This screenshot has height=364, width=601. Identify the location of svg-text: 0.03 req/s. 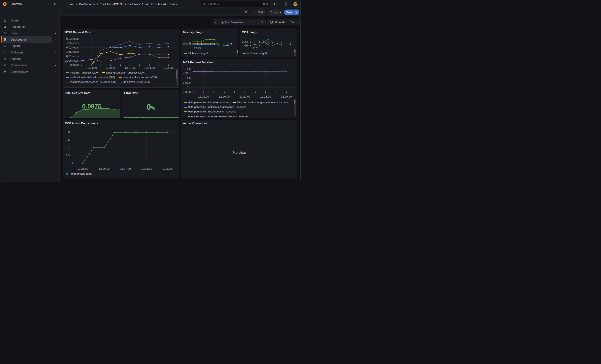
(72, 39).